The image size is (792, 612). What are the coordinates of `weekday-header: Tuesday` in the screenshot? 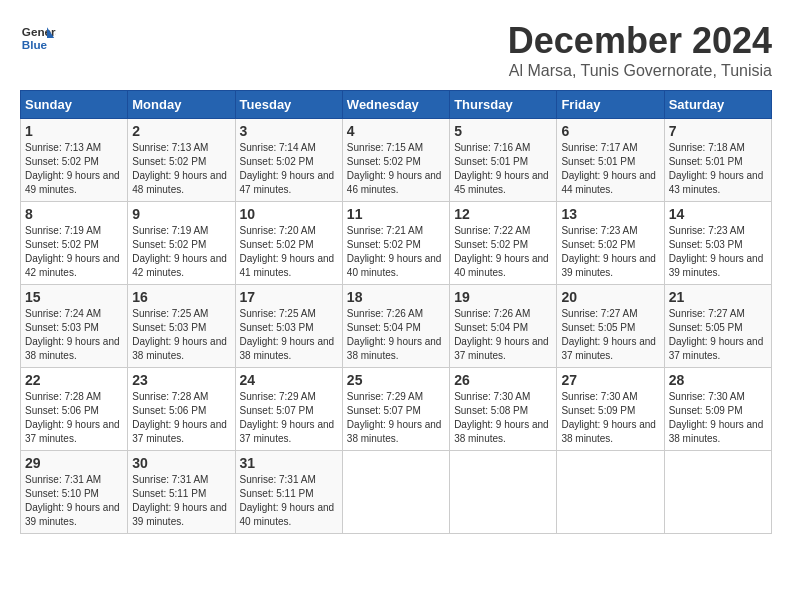 It's located at (288, 105).